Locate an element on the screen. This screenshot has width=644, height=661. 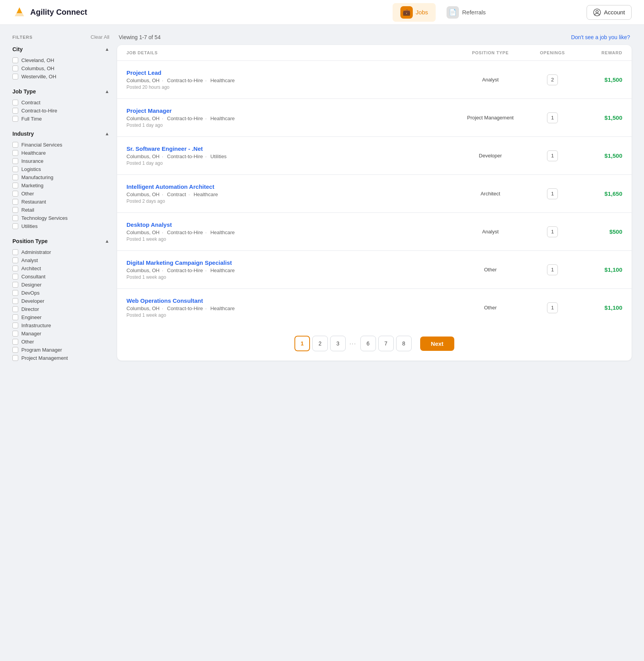
job-title: Project Manager is located at coordinates (289, 111).